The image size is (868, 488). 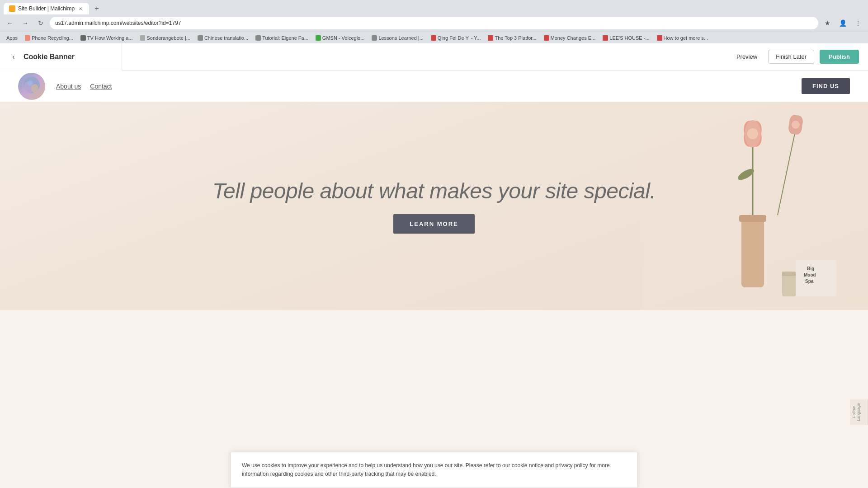 I want to click on bookmark-label: TV How Working a..., so click(x=110, y=38).